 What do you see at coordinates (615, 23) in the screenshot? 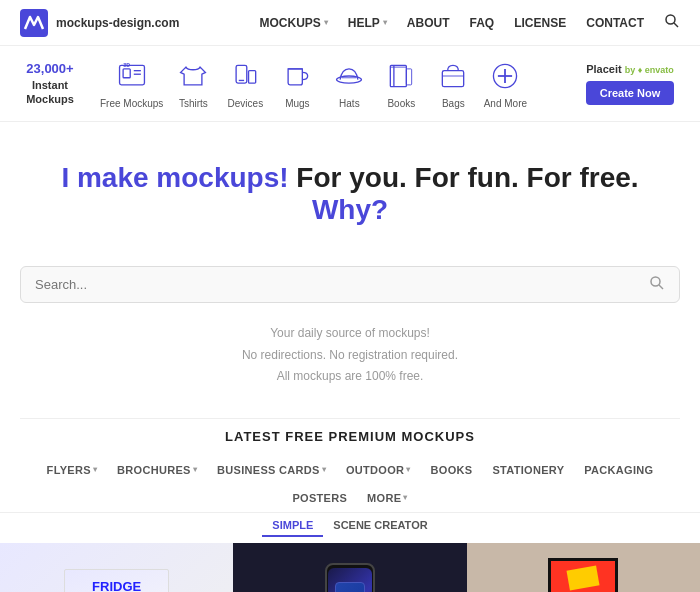
I see `nav-contact: CONTACT` at bounding box center [615, 23].